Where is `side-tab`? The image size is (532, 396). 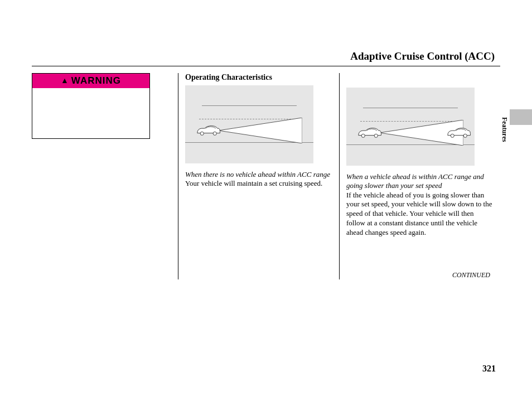 side-tab is located at coordinates (521, 117).